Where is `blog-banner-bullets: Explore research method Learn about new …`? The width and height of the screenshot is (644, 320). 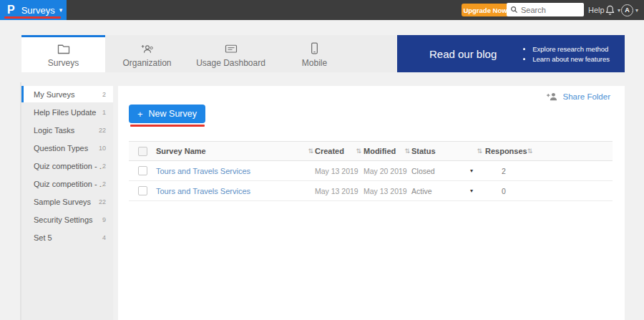
blog-banner-bullets: Explore research method Learn about new … is located at coordinates (567, 54).